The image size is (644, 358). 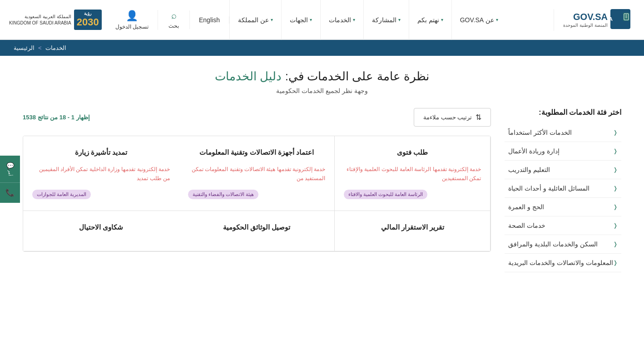 What do you see at coordinates (88, 14) in the screenshot?
I see `vision-text: رؤية` at bounding box center [88, 14].